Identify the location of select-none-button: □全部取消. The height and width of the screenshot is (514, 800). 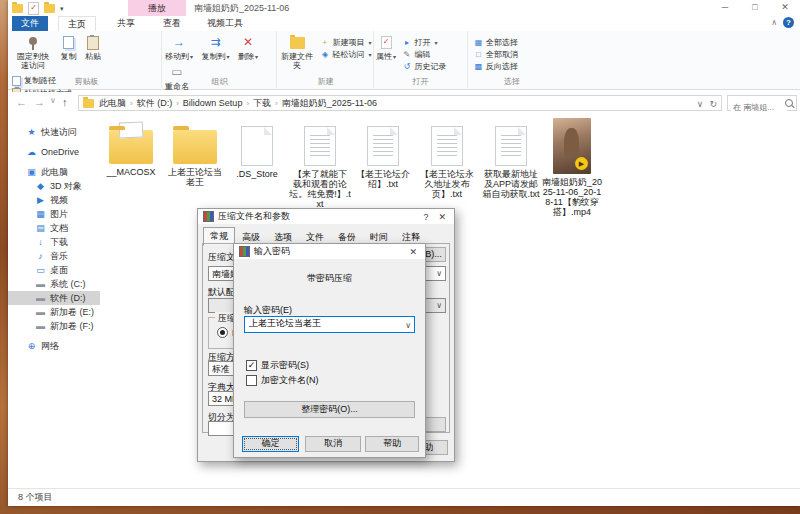
(496, 55).